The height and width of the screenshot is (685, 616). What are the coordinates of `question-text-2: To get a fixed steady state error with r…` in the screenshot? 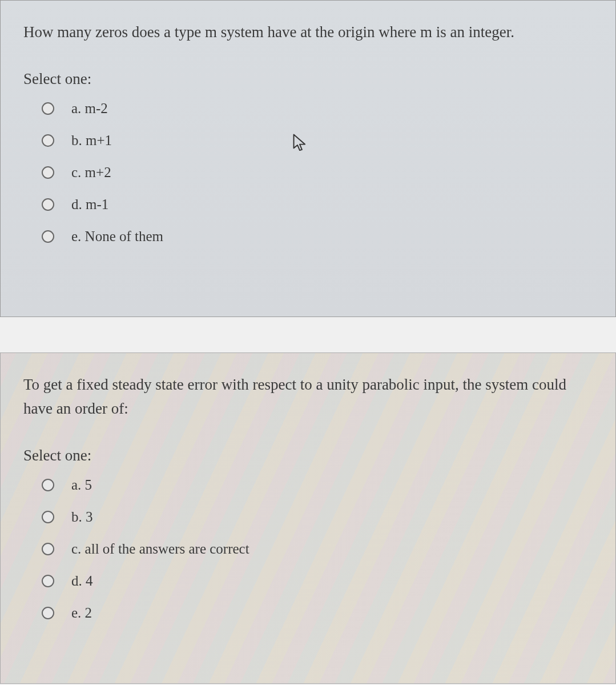 It's located at (309, 397).